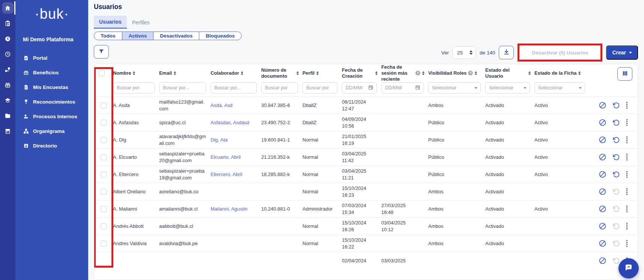 The width and height of the screenshot is (644, 280). What do you see at coordinates (221, 105) in the screenshot?
I see `colaborador-link: Asda, Asd` at bounding box center [221, 105].